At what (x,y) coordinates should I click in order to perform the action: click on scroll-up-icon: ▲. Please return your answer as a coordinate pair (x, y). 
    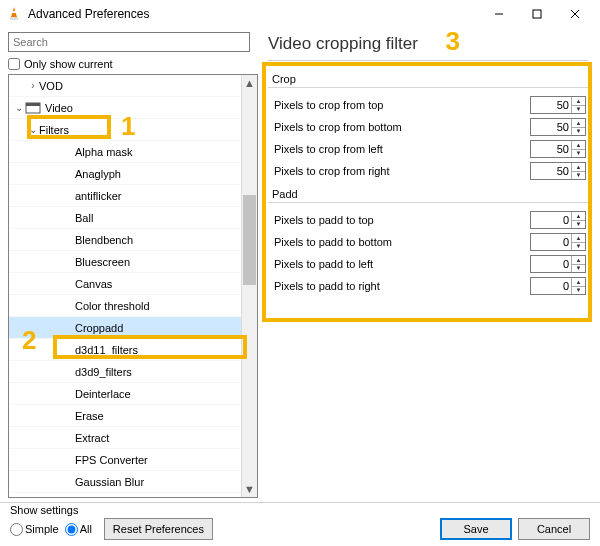
    Looking at the image, I should click on (250, 83).